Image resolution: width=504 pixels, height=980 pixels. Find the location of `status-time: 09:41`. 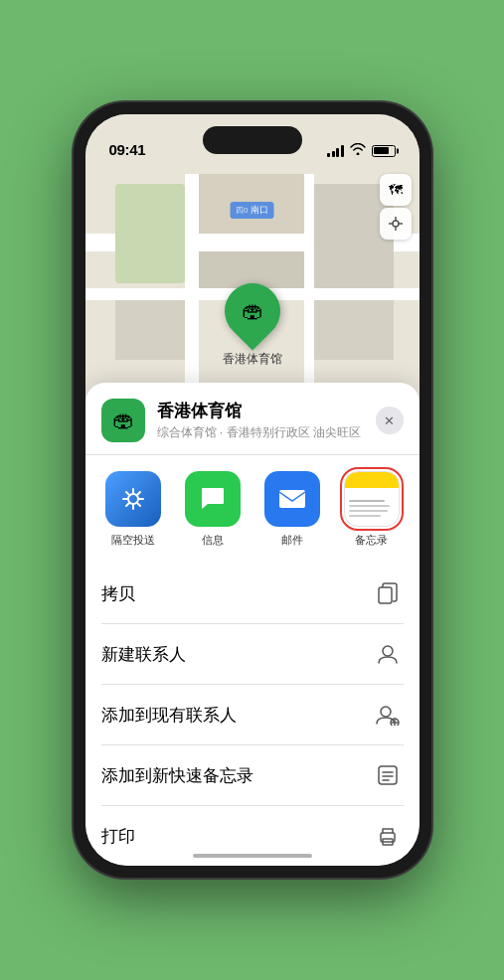

status-time: 09:41 is located at coordinates (127, 149).